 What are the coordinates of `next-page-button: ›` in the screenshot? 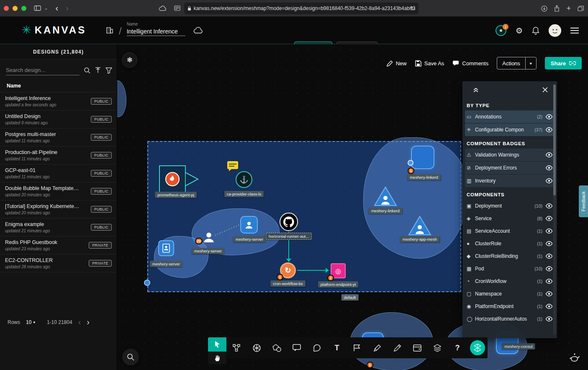 It's located at (88, 322).